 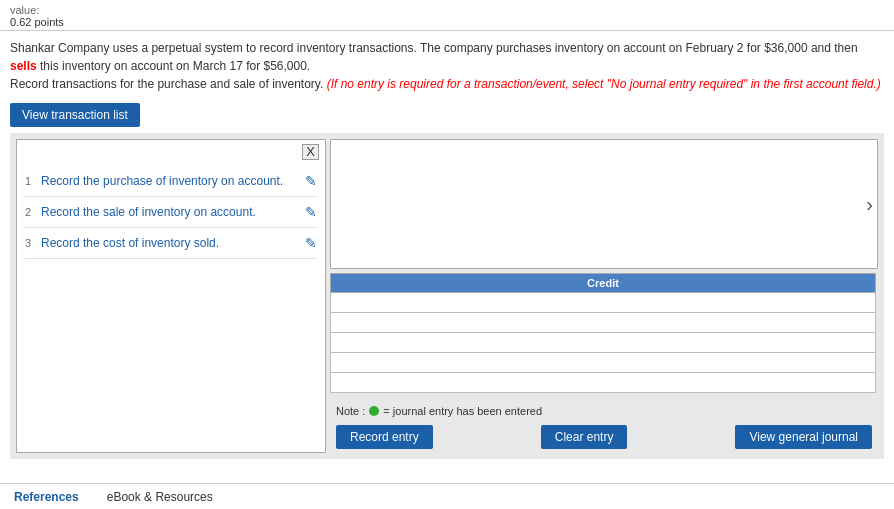 What do you see at coordinates (350, 411) in the screenshot?
I see `note-prefix: Note :` at bounding box center [350, 411].